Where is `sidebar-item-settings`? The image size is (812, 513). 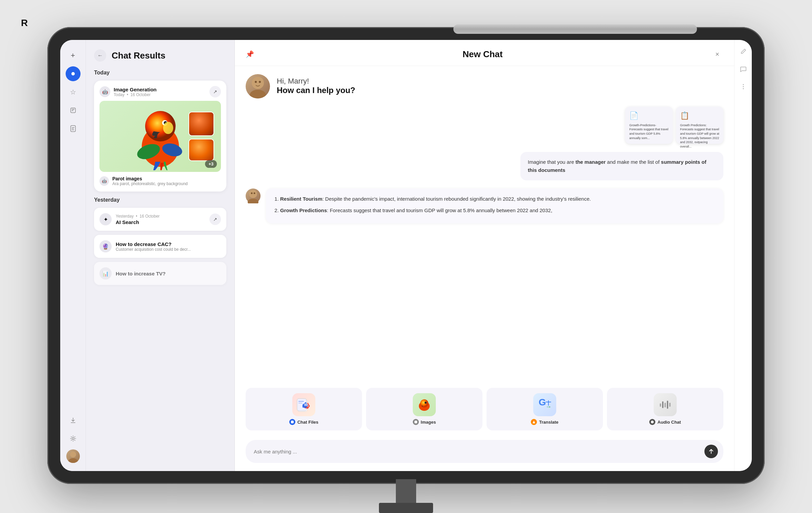
sidebar-item-settings is located at coordinates (73, 439).